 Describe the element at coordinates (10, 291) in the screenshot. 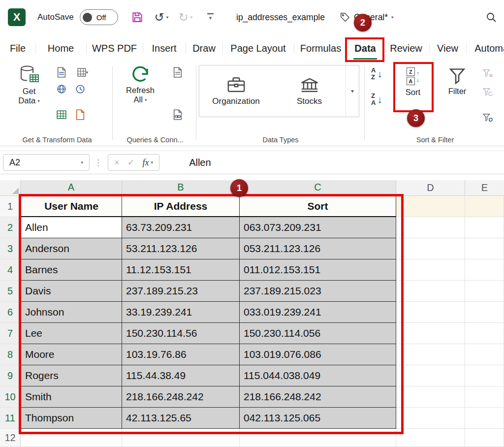

I see `row-header-5: 5` at that location.